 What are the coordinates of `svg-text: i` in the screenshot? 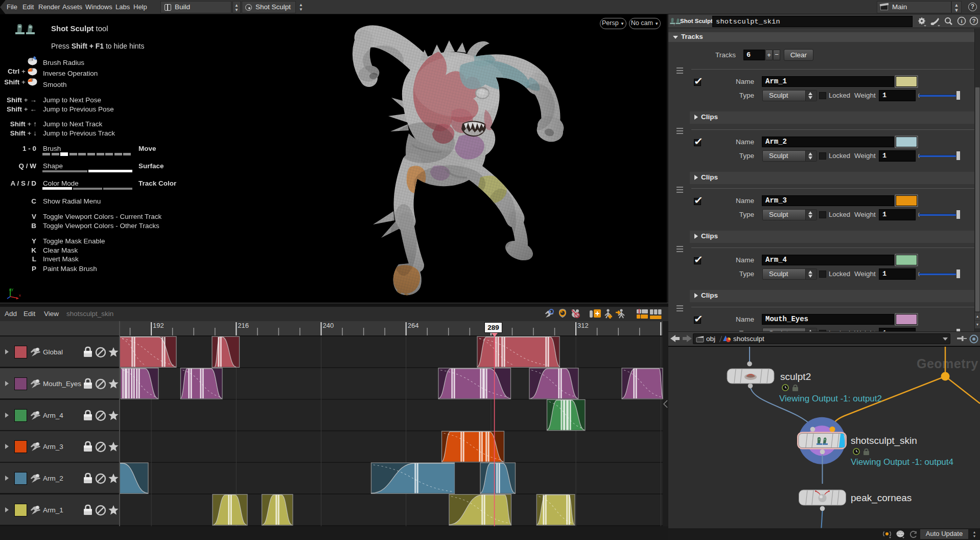 It's located at (962, 21).